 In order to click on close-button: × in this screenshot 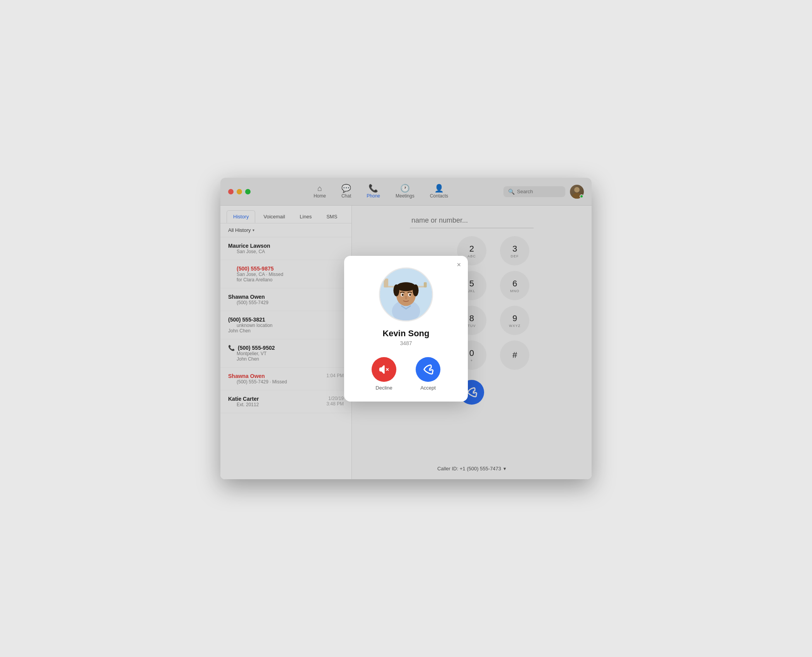, I will do `click(459, 265)`.